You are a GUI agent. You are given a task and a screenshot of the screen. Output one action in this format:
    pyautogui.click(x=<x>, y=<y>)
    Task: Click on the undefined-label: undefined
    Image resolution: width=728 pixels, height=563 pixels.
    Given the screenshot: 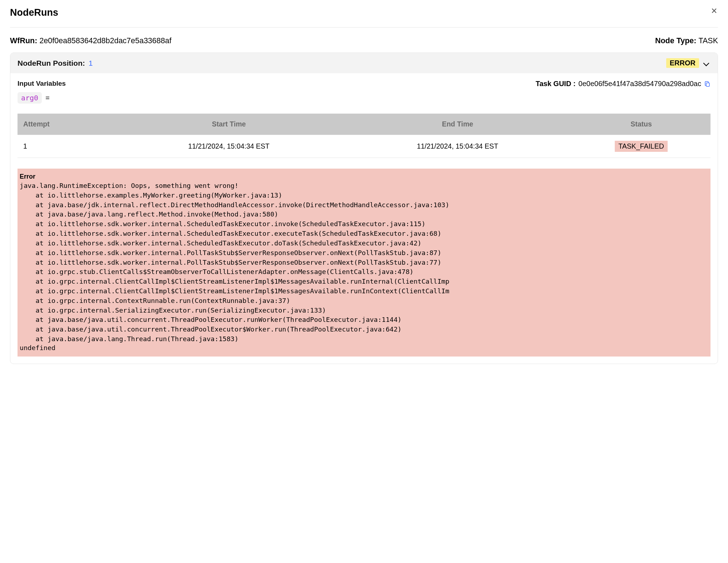 What is the action you would take?
    pyautogui.click(x=364, y=348)
    